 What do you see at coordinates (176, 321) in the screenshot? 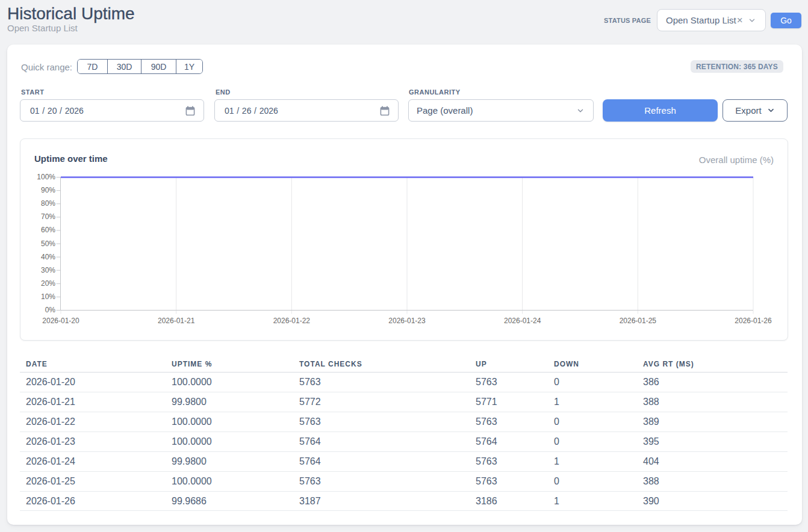
I see `svg-text: 2026-01-21` at bounding box center [176, 321].